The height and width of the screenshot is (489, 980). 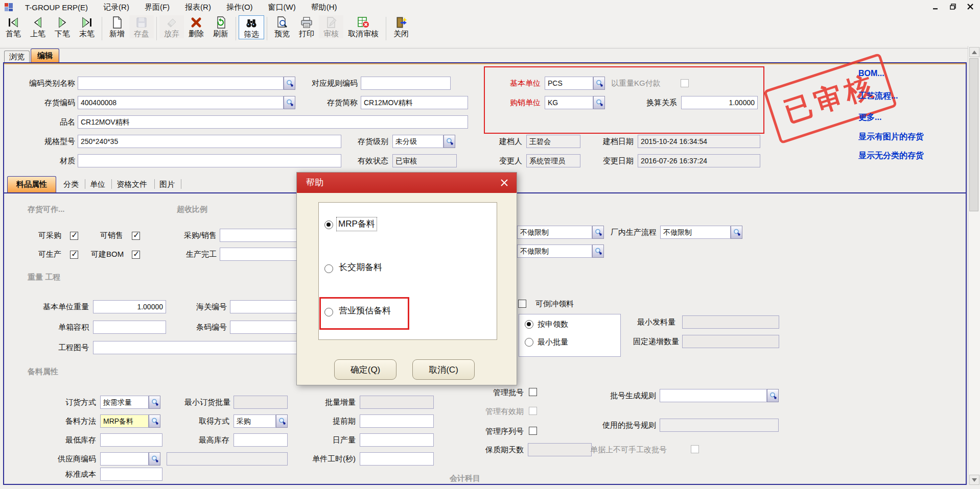 I want to click on dialog-close-icon, so click(x=504, y=183).